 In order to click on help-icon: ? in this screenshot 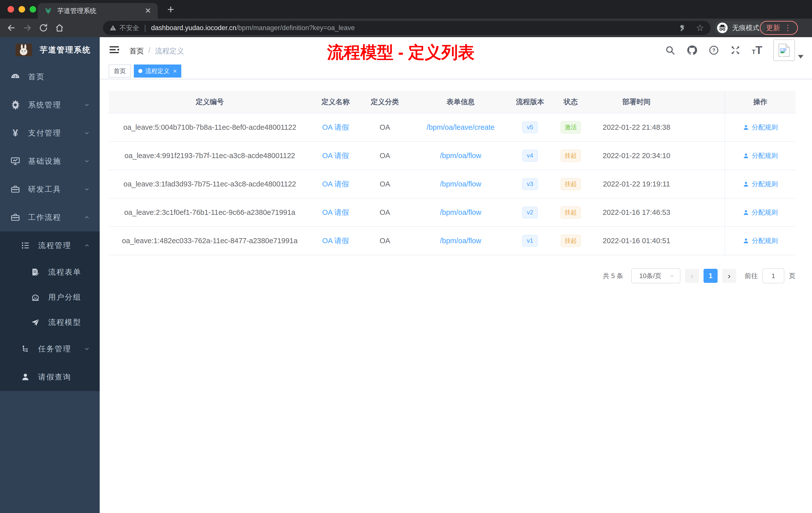, I will do `click(714, 50)`.